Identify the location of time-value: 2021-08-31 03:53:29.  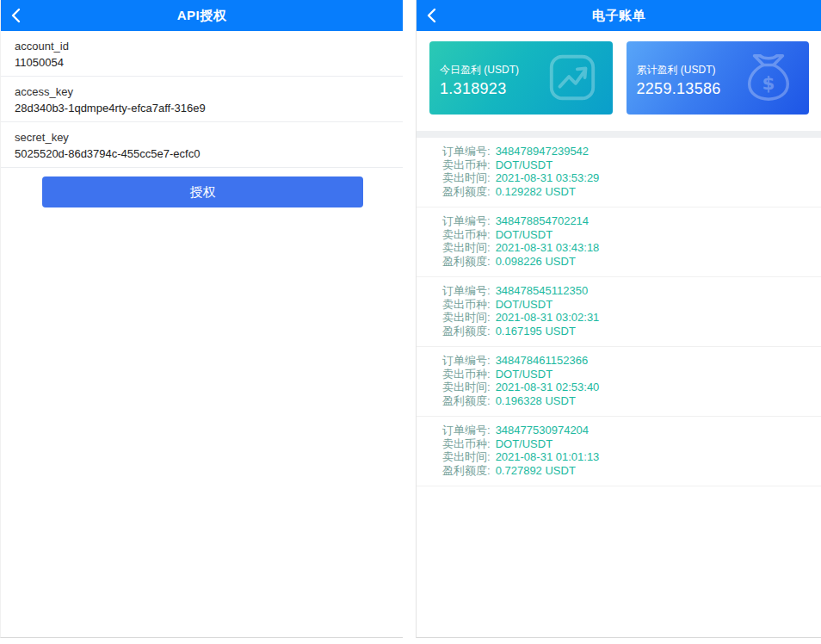
(547, 177).